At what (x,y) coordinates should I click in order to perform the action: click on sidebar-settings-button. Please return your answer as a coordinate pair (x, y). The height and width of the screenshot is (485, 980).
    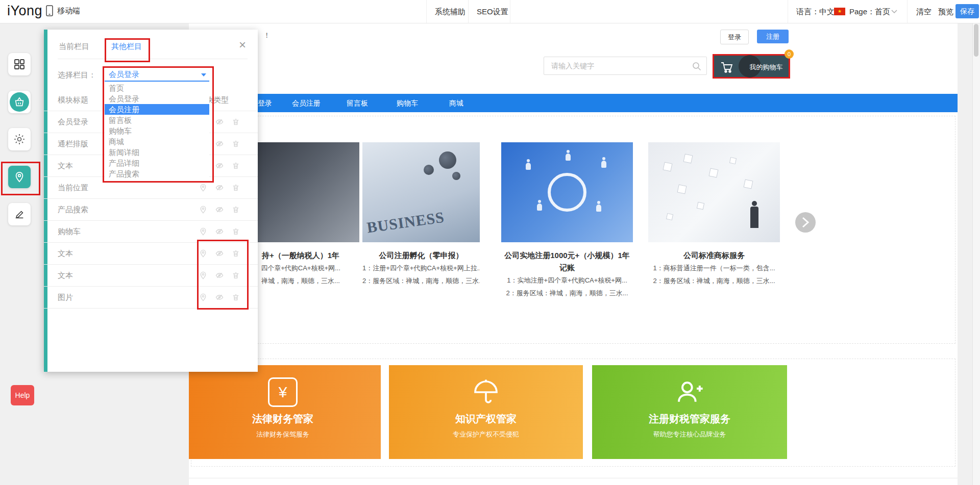
    Looking at the image, I should click on (19, 139).